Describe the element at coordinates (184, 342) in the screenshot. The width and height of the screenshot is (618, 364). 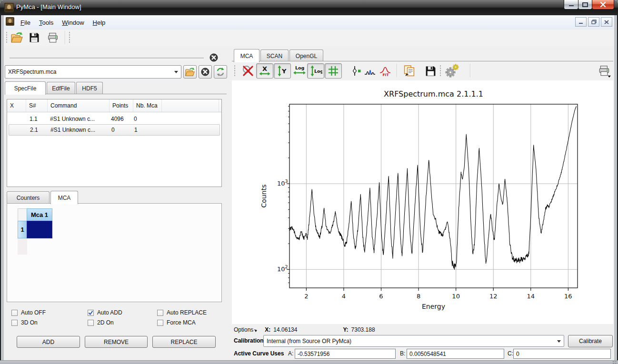
I see `replace-button: REPLACE` at that location.